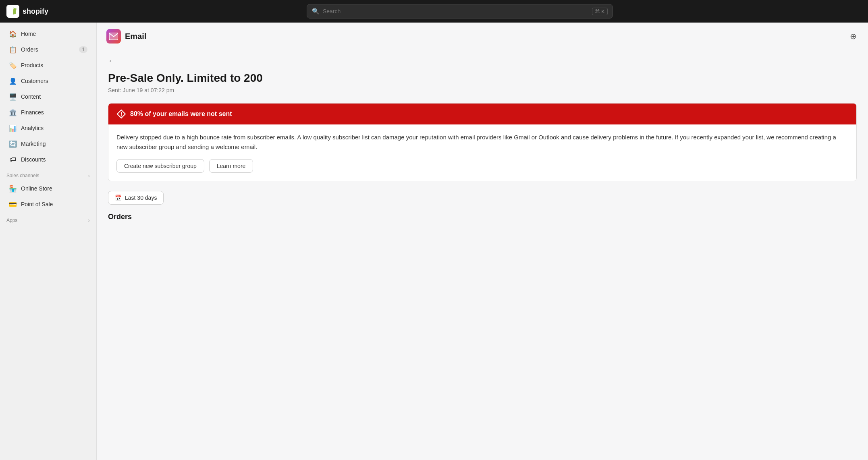 This screenshot has width=868, height=460. I want to click on apps-label: Apps, so click(12, 220).